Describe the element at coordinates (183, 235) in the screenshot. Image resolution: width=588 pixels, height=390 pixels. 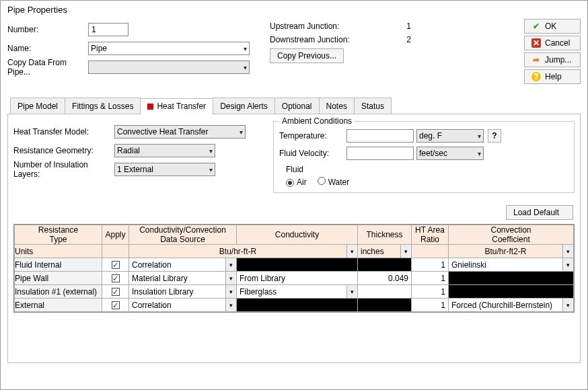
I see `column-header: Conductivity/ConvectionData Source` at that location.